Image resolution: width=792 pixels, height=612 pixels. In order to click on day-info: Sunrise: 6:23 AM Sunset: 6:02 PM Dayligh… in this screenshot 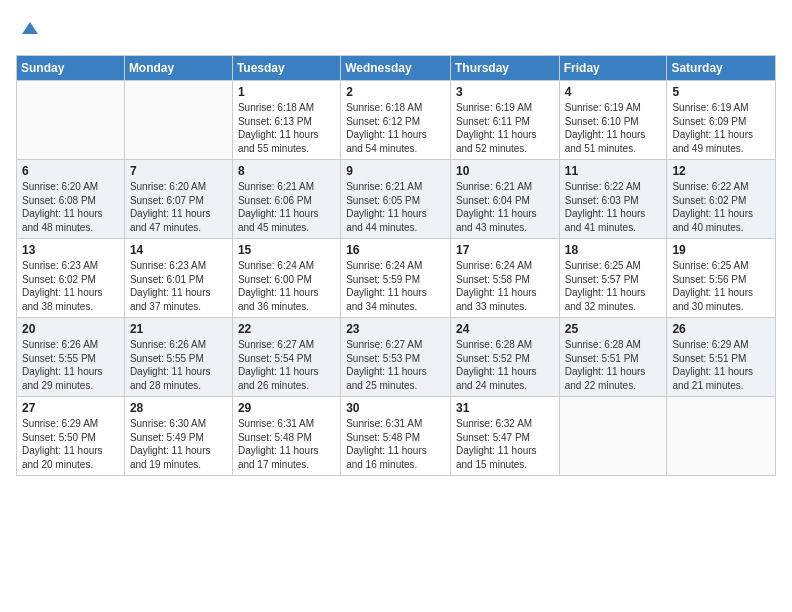, I will do `click(70, 286)`.